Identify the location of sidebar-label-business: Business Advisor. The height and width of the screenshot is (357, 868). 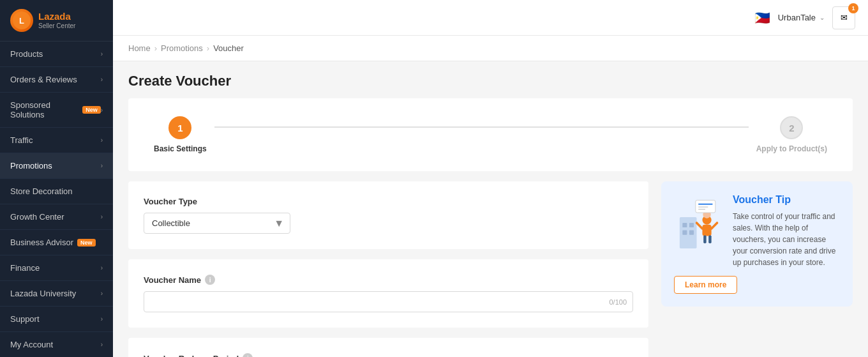
(42, 243).